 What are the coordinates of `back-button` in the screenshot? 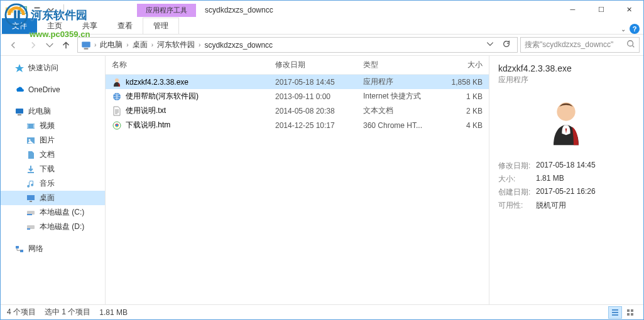 It's located at (13, 45).